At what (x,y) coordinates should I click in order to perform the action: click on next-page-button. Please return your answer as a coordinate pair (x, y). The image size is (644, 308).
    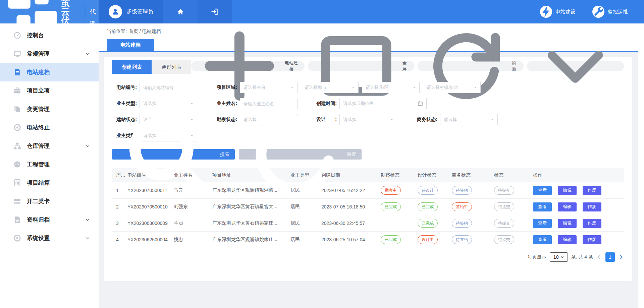
    Looking at the image, I should click on (621, 257).